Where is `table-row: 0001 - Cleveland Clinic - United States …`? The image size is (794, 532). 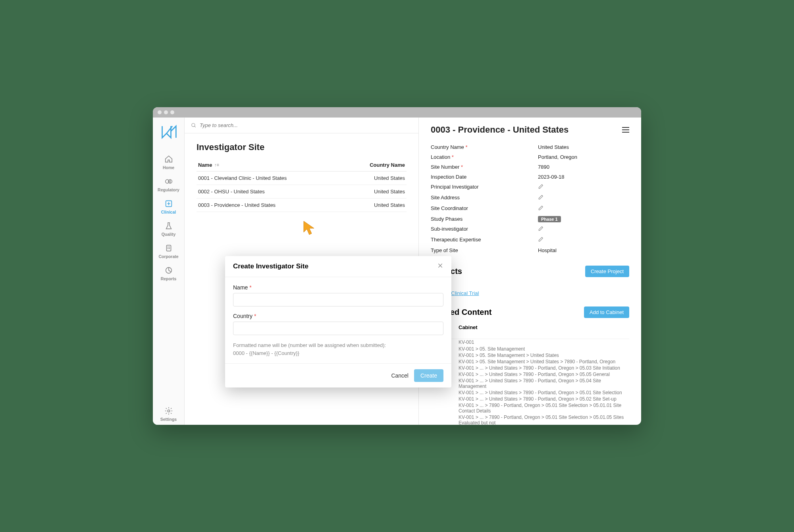
table-row: 0001 - Cleveland Clinic - United States … is located at coordinates (302, 178).